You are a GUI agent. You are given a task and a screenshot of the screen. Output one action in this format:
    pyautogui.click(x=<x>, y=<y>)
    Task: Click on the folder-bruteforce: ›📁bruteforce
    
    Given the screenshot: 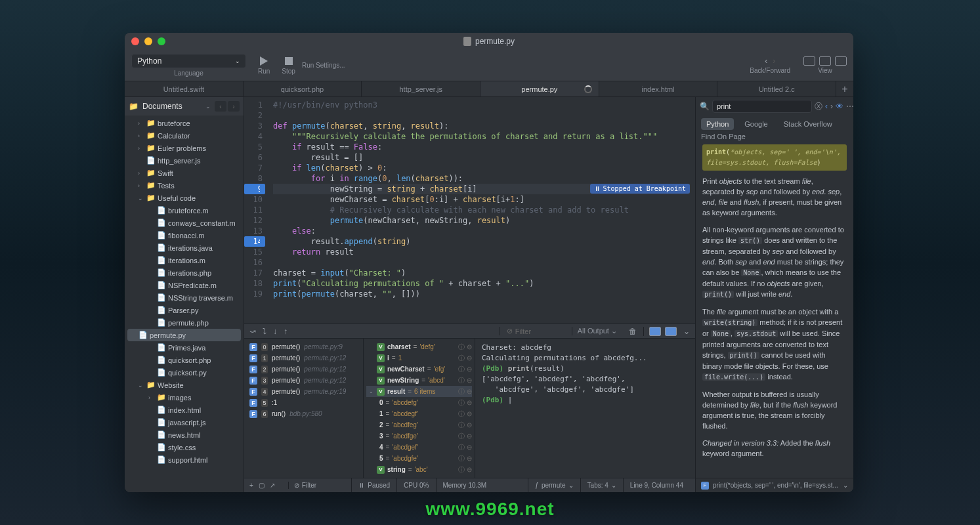 What is the action you would take?
    pyautogui.click(x=184, y=123)
    